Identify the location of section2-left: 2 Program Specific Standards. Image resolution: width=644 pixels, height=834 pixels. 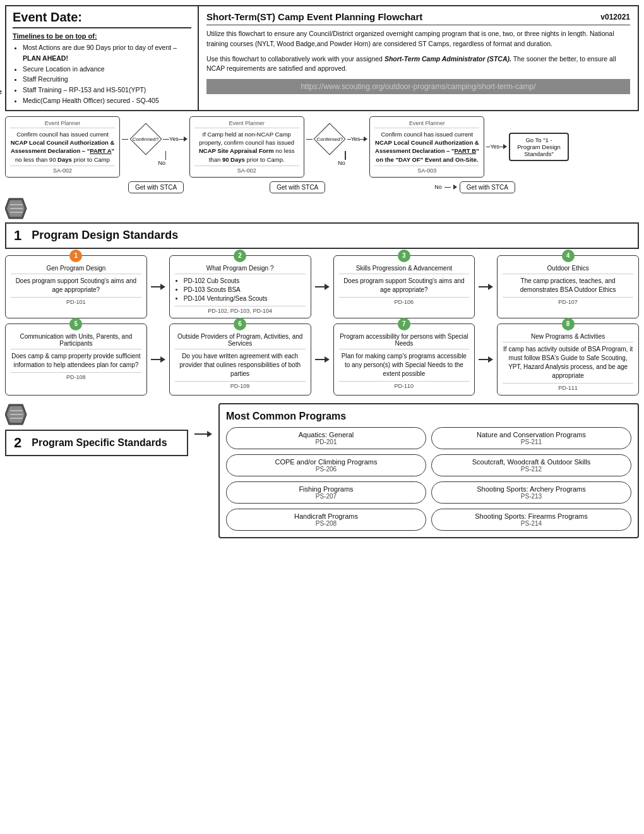
(97, 430).